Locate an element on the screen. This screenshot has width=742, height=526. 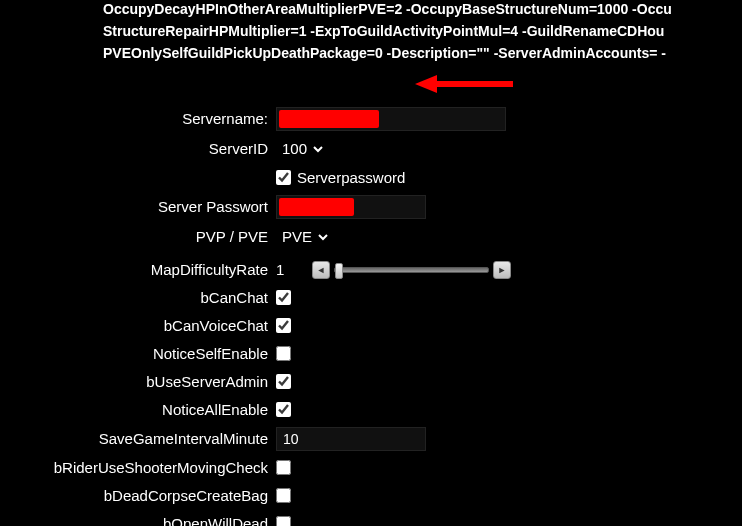
bdeadcorpsecreatebag-label: bDeadCorpseCreateBag is located at coordinates (138, 496).